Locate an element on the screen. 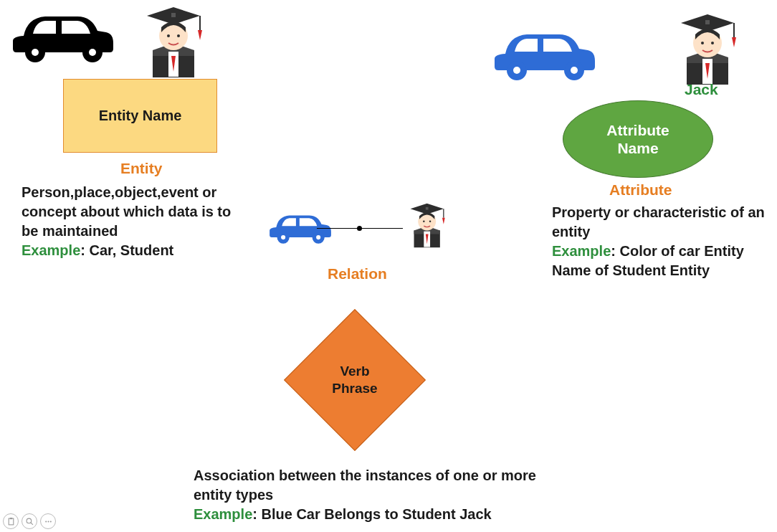 The width and height of the screenshot is (777, 532). relation-desc-text: Association between the instances of one… is located at coordinates (365, 485).